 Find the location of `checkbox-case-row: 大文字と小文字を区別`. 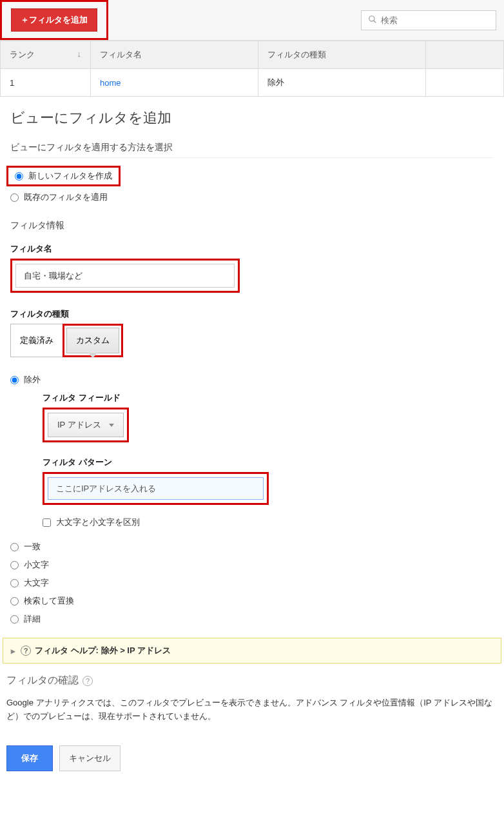

checkbox-case-row: 大文字と小文字を区別 is located at coordinates (268, 522).